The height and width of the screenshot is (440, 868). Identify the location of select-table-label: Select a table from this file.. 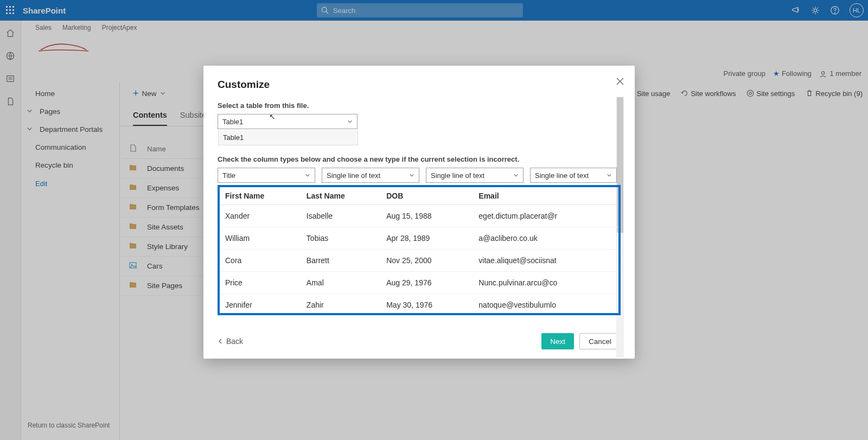
(419, 105).